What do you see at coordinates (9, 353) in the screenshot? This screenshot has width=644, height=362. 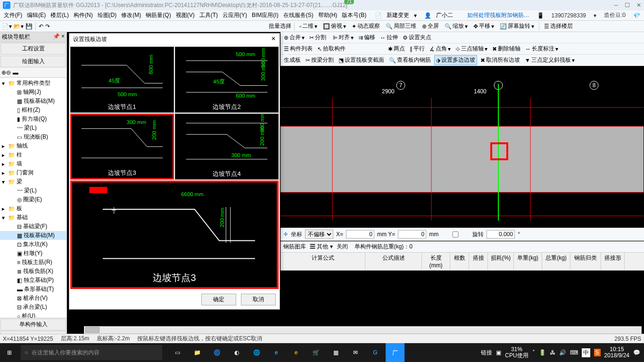 I see `start-button: ⊞` at bounding box center [9, 353].